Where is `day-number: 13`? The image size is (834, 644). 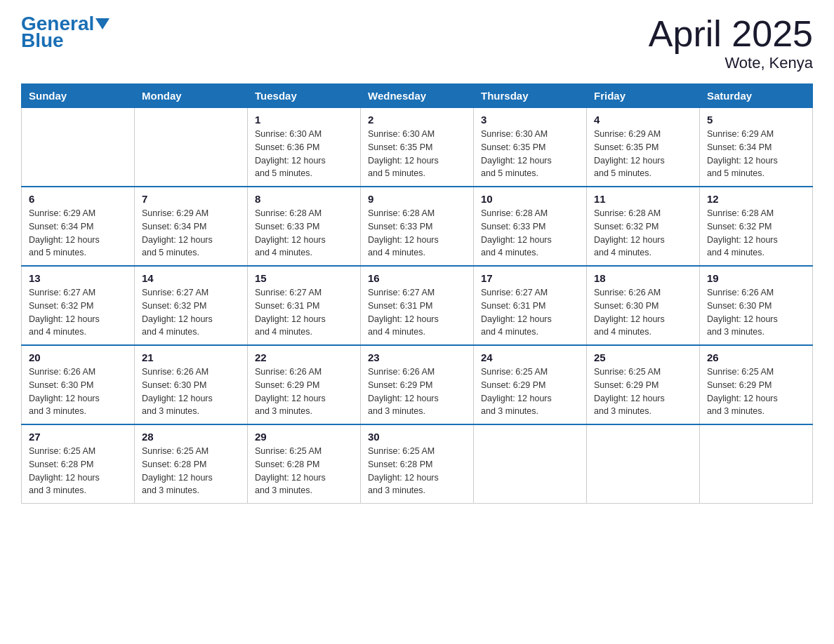 day-number: 13 is located at coordinates (78, 278).